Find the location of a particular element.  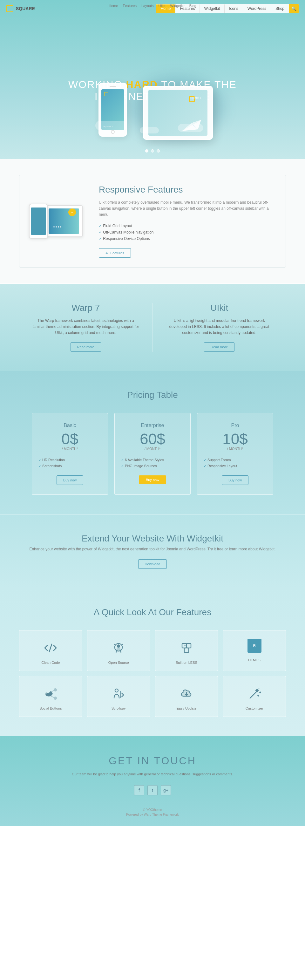

built-on-less-icon is located at coordinates (186, 648).